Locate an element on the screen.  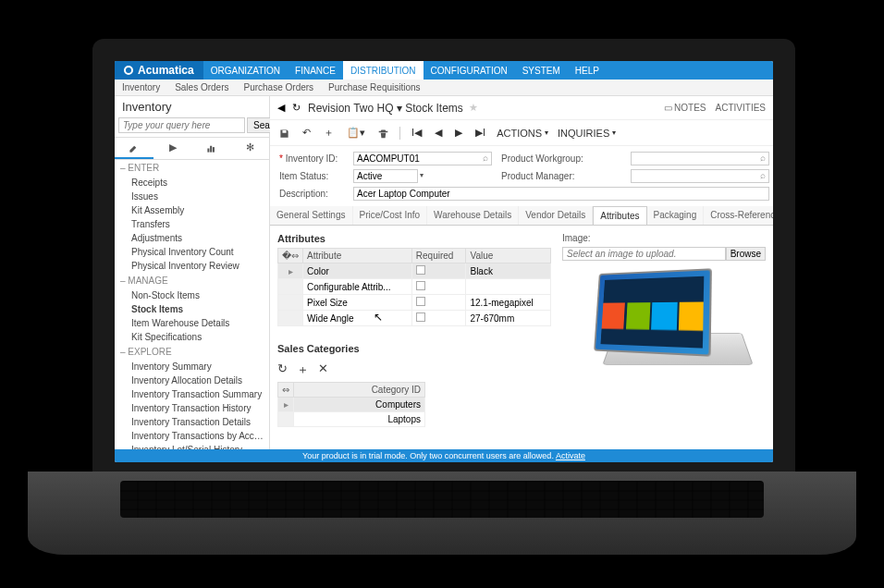
subnav-inventory: Inventory is located at coordinates (141, 87).